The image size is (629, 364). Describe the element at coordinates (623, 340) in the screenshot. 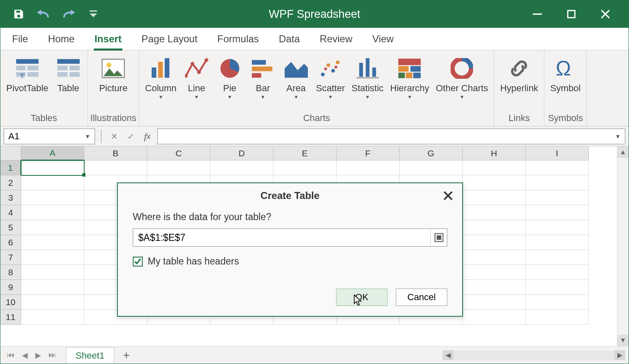

I see `scroll-down-icon: ▼` at that location.